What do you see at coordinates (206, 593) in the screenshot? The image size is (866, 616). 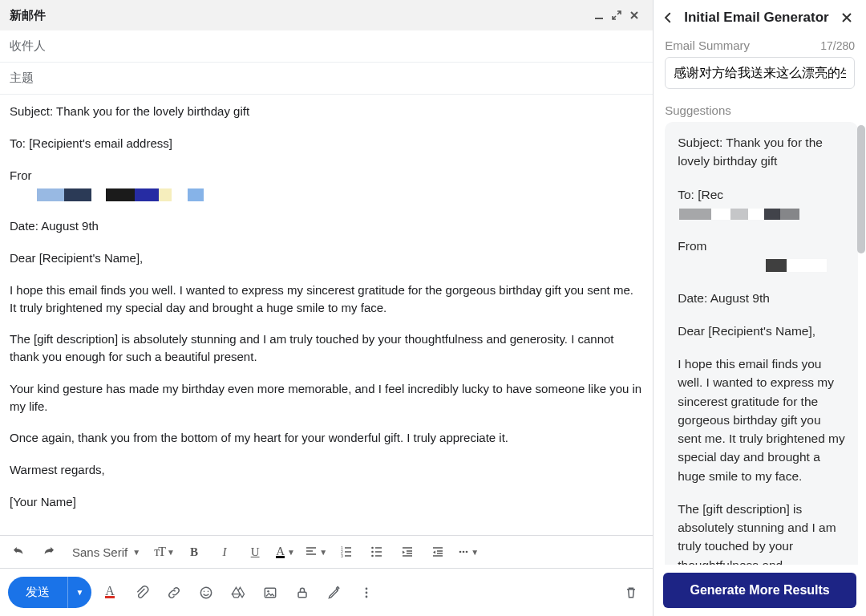 I see `insert-emoji-button` at bounding box center [206, 593].